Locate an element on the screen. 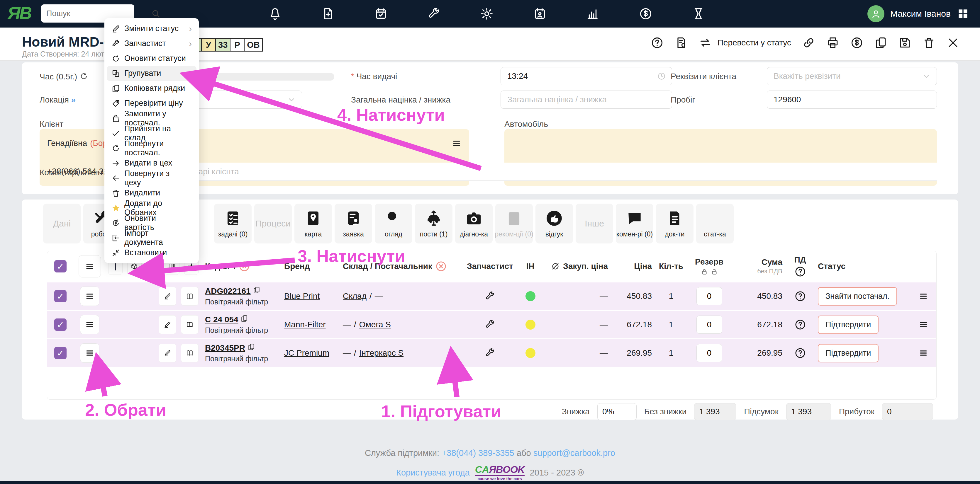  workshop-icon is located at coordinates (434, 14).